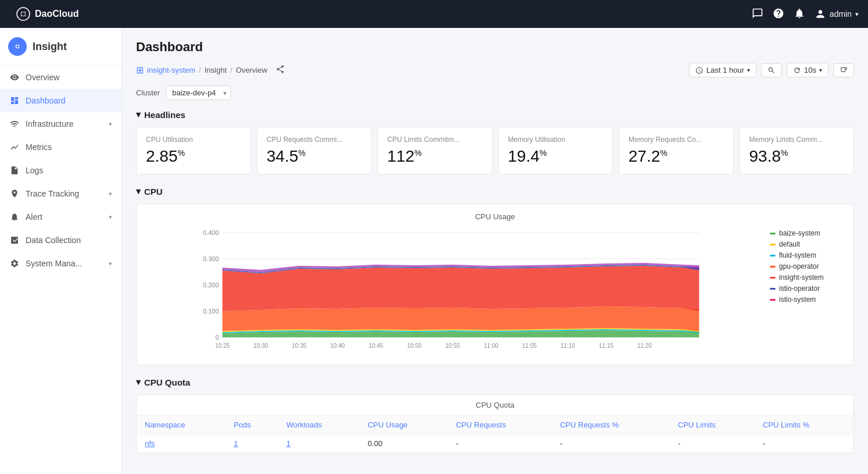  Describe the element at coordinates (198, 93) in the screenshot. I see `cluster-select: baize-dev-p4` at that location.